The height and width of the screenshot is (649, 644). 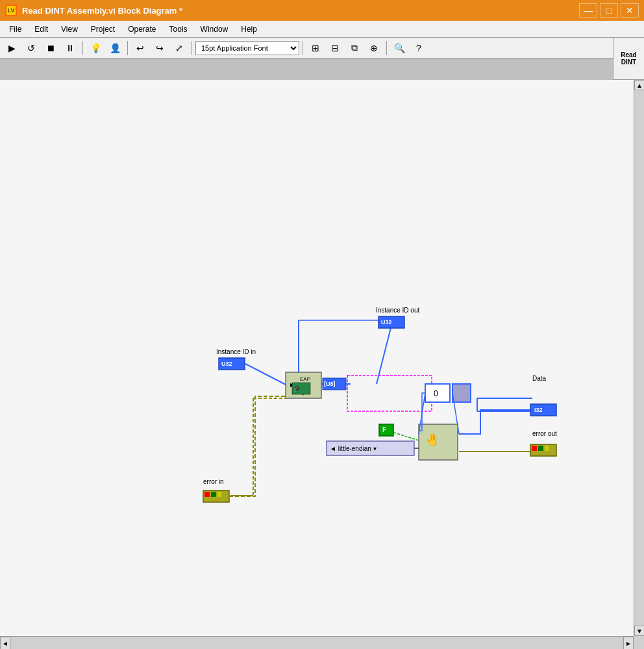 I want to click on maximize-button: □, so click(x=609, y=10).